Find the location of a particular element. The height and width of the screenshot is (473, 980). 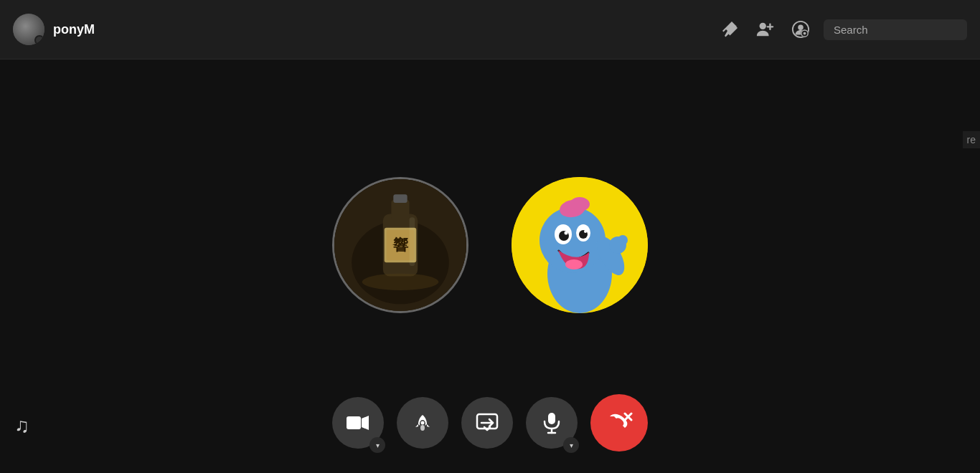

controls-bar: ▾ is located at coordinates (490, 423).